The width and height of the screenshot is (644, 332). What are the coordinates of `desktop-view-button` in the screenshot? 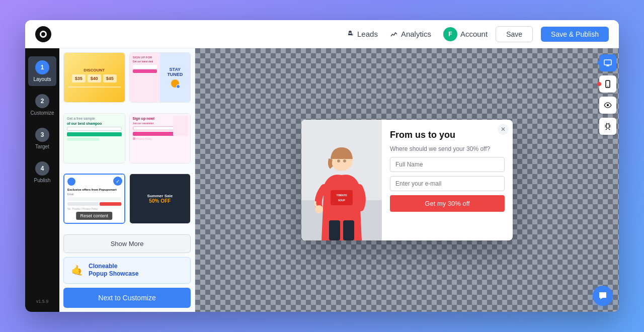 It's located at (608, 63).